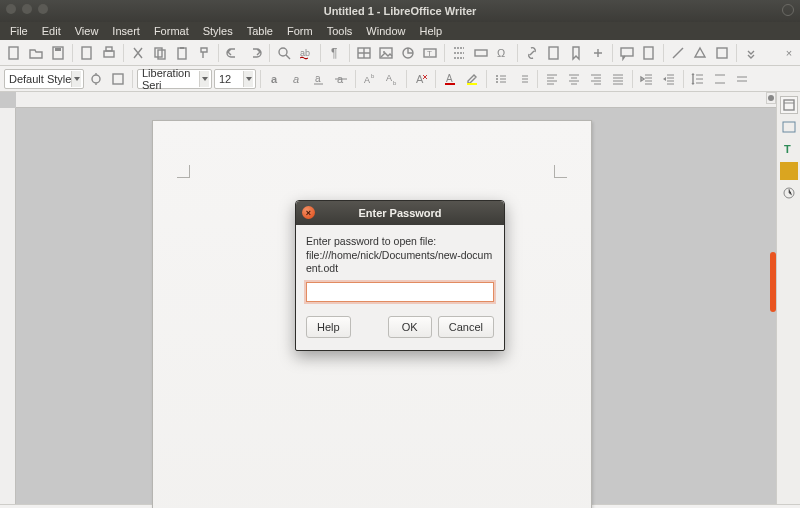  What do you see at coordinates (532, 53) in the screenshot?
I see `insert-hyperlink-button` at bounding box center [532, 53].